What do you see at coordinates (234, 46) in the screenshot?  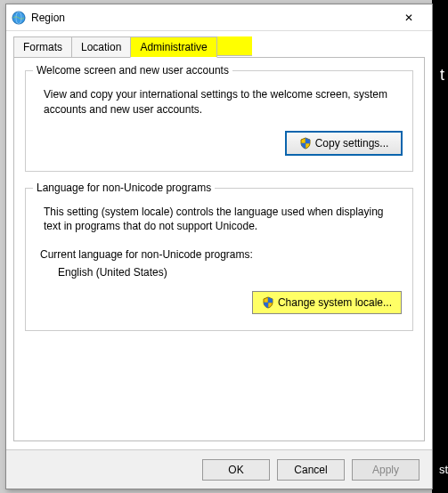 I see `tab-highlight-extension` at bounding box center [234, 46].